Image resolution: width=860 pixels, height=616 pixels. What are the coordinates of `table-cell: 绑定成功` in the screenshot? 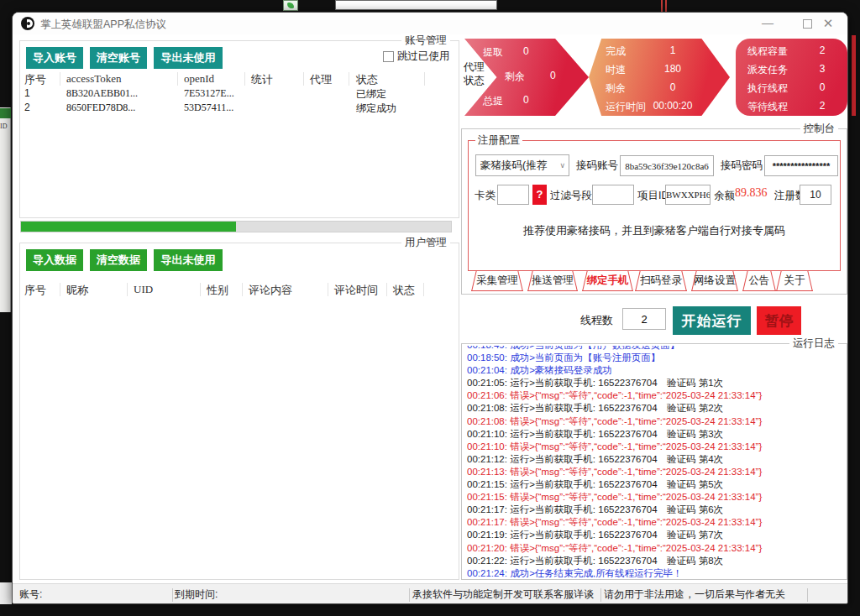 It's located at (376, 109).